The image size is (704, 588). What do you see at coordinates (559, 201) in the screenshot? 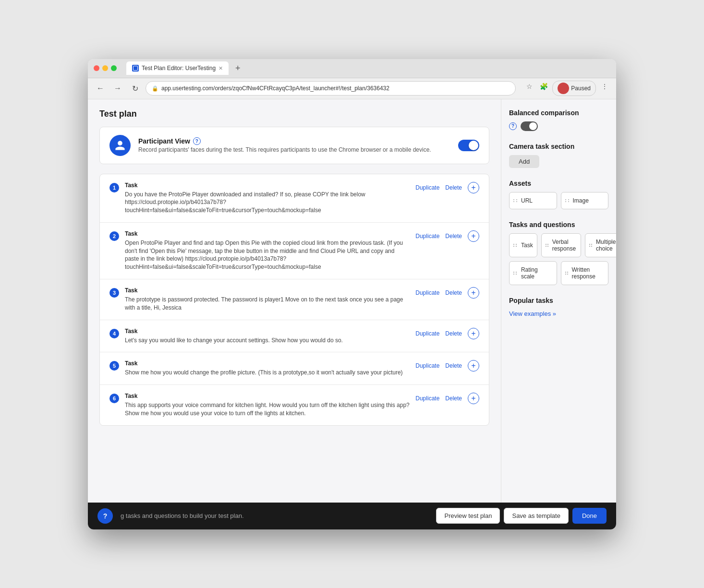
I see `assets-grid: URL Image` at bounding box center [559, 201].